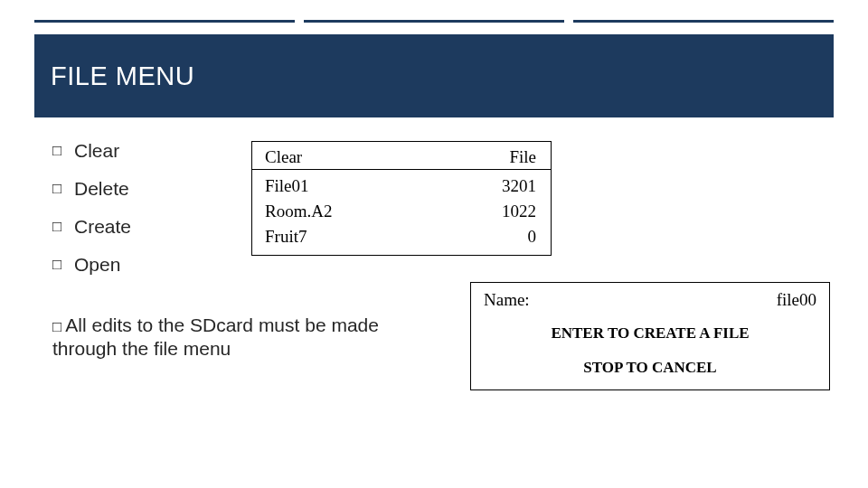 Image resolution: width=868 pixels, height=488 pixels. What do you see at coordinates (103, 227) in the screenshot?
I see `list-item-label: Create` at bounding box center [103, 227].